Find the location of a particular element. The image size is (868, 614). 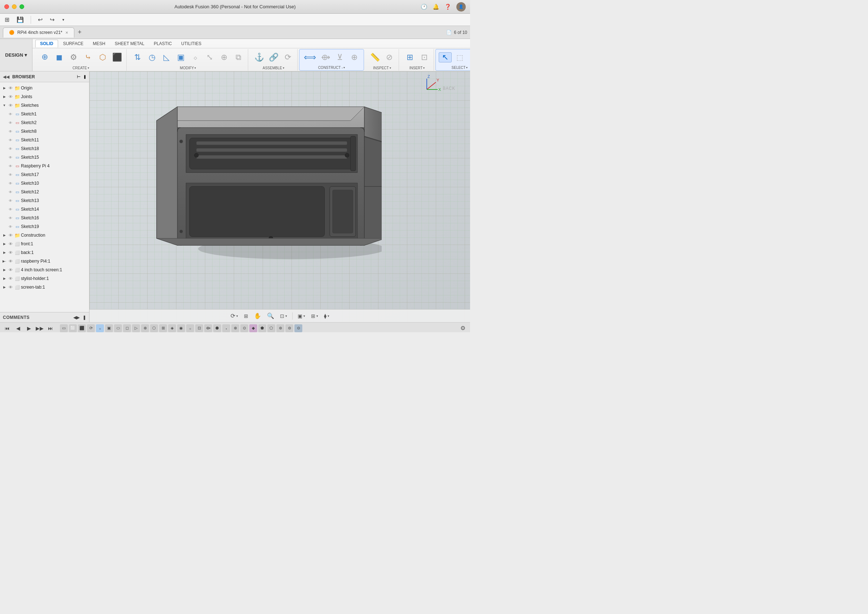

browser-item-back-1: ▶ 👁 ⬜ back:1 is located at coordinates (45, 253).